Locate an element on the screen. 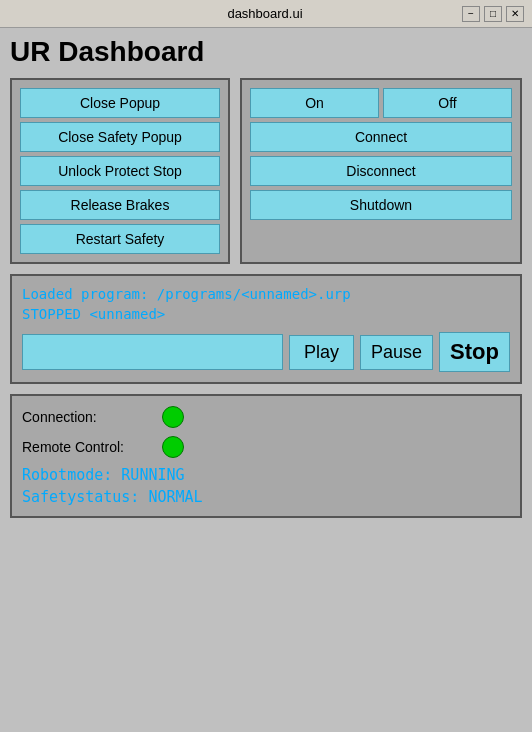 The width and height of the screenshot is (532, 732). maximize-button: □ is located at coordinates (493, 14).